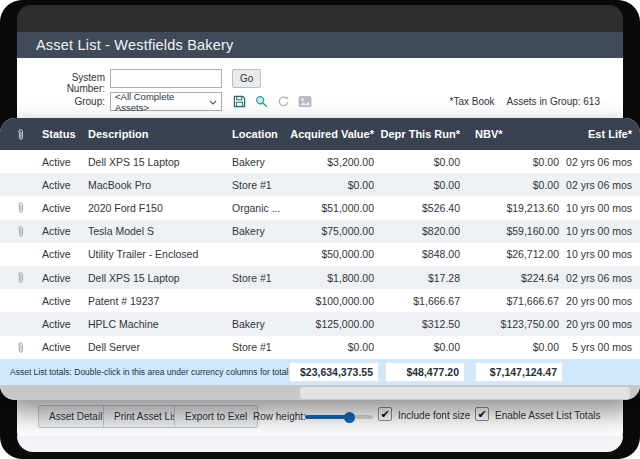 This screenshot has height=459, width=640. I want to click on table-row: Active Patent # 19237 $100,000.00 $1,666…, so click(320, 300).